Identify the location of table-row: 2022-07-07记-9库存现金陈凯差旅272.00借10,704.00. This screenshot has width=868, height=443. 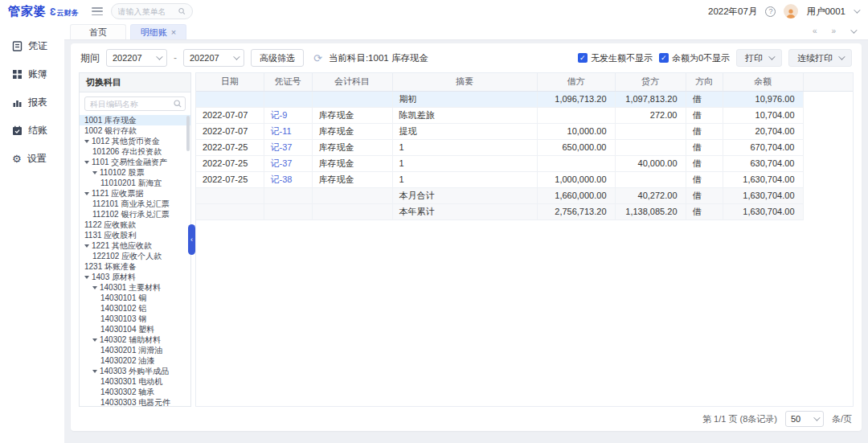
(524, 115).